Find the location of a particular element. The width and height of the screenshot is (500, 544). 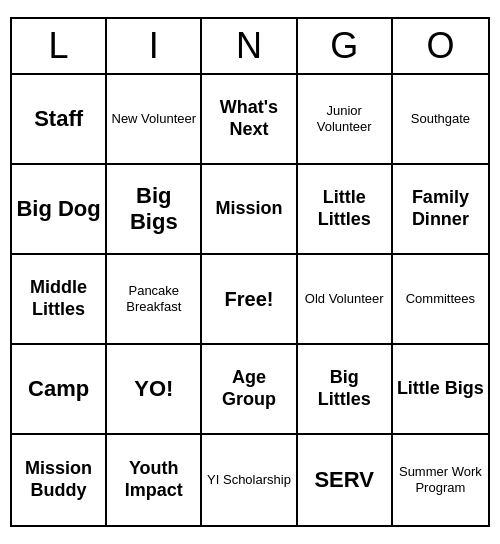

bingo-cell-19: Little Bigs is located at coordinates (440, 390).